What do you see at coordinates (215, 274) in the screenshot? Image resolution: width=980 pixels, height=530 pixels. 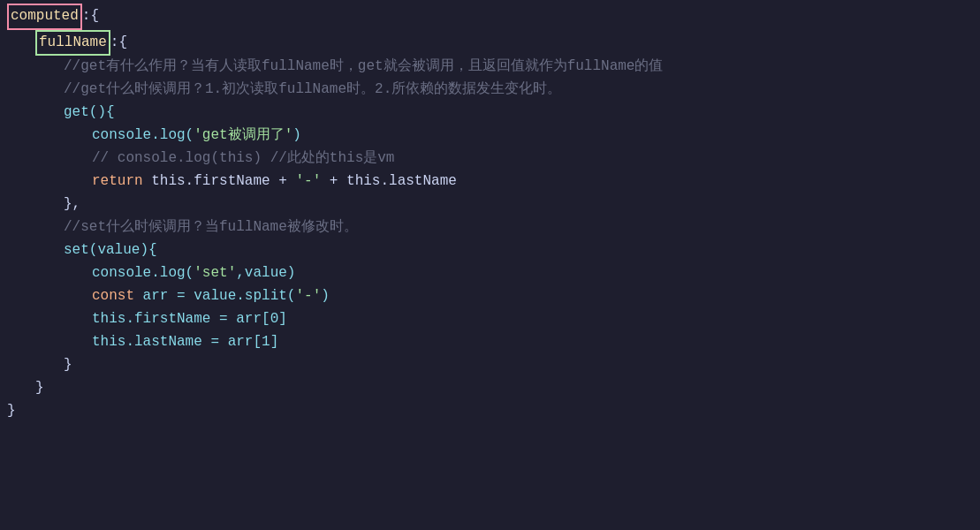 I see `string-set: 'set'` at bounding box center [215, 274].